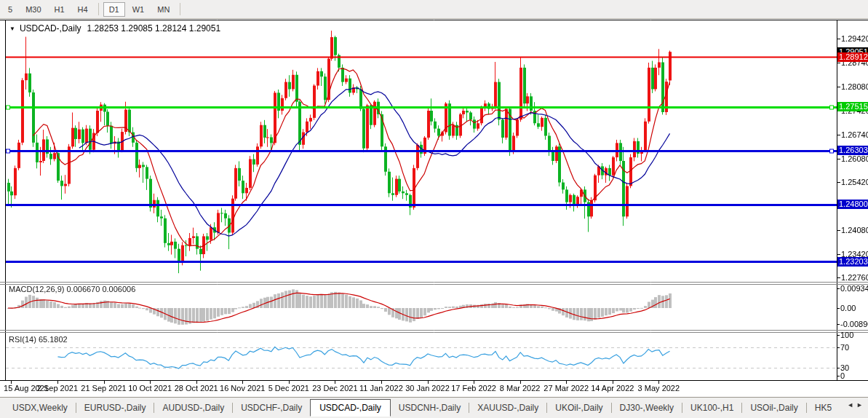 This screenshot has width=868, height=418. I want to click on chart-ohlc-values: 1.28253 1.29085 1.28124 1.29051, so click(154, 28).